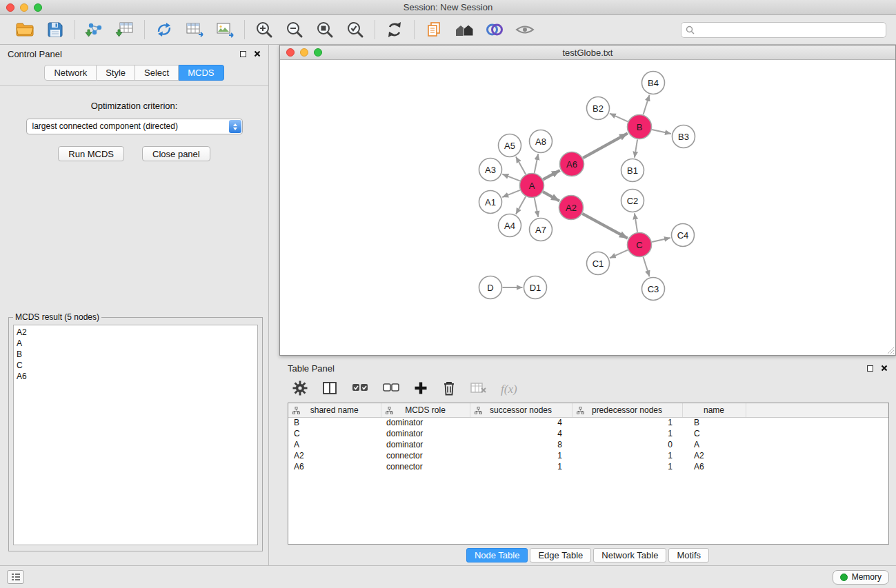  Describe the element at coordinates (125, 30) in the screenshot. I see `import-table-button` at that location.